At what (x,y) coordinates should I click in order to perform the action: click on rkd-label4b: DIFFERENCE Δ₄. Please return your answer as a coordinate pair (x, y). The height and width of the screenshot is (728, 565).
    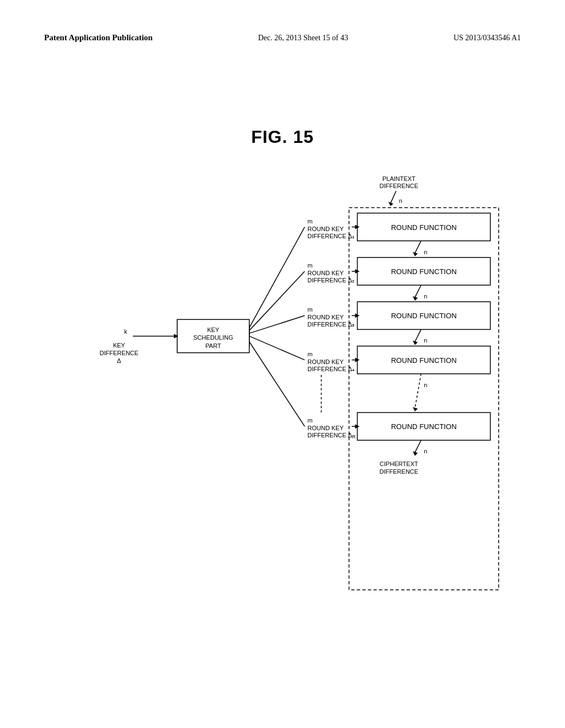
    Looking at the image, I should click on (331, 369).